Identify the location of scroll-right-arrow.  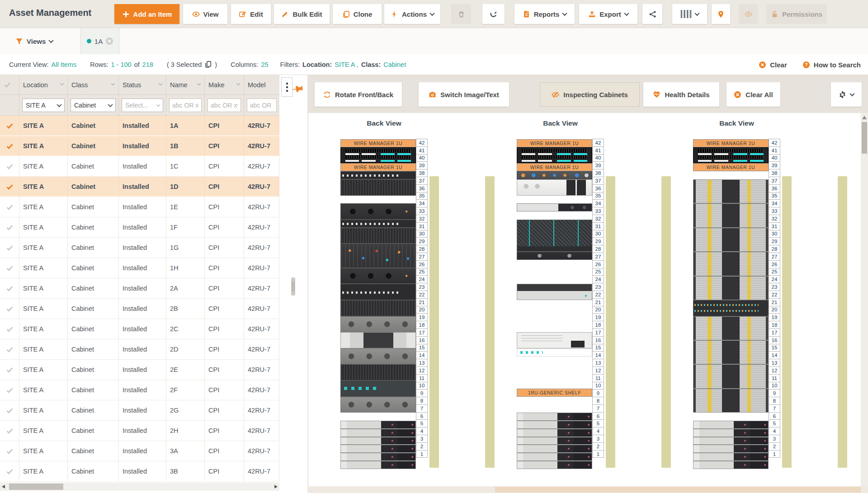
(276, 487).